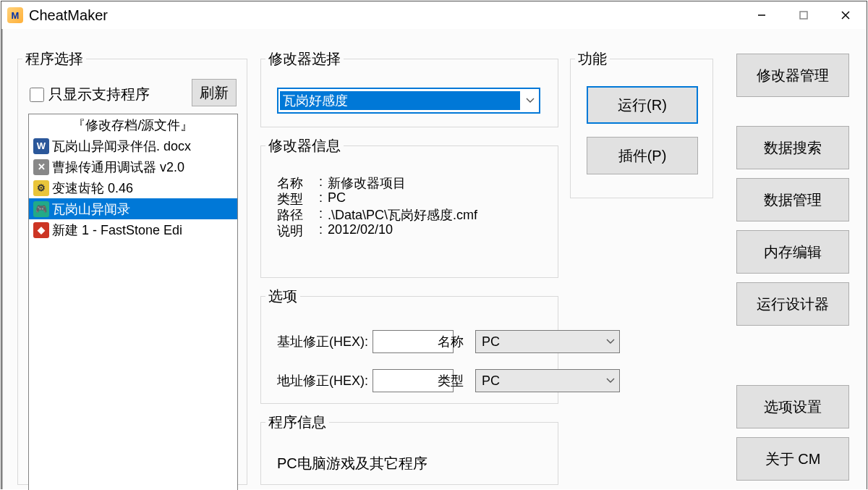  Describe the element at coordinates (642, 156) in the screenshot. I see `plugin-button: 插件(P)` at that location.